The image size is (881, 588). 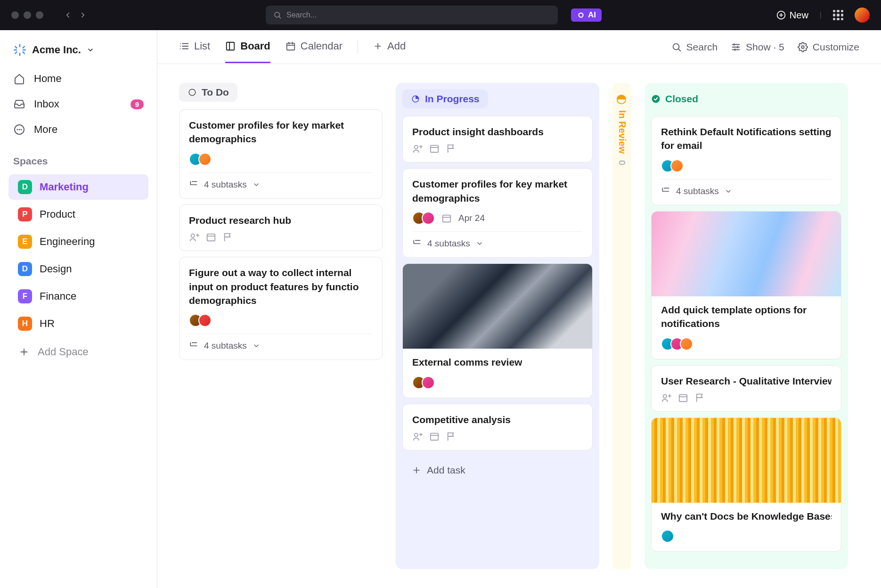 I want to click on back-button, so click(x=68, y=15).